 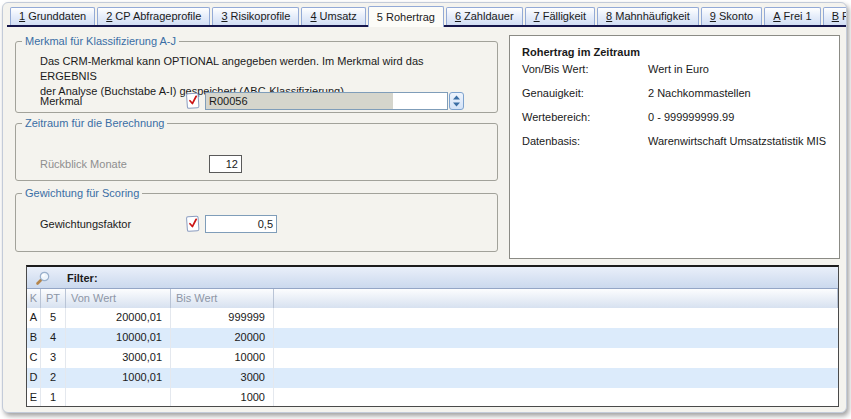 I want to click on cell-bis-wert: 10000, so click(x=222, y=358).